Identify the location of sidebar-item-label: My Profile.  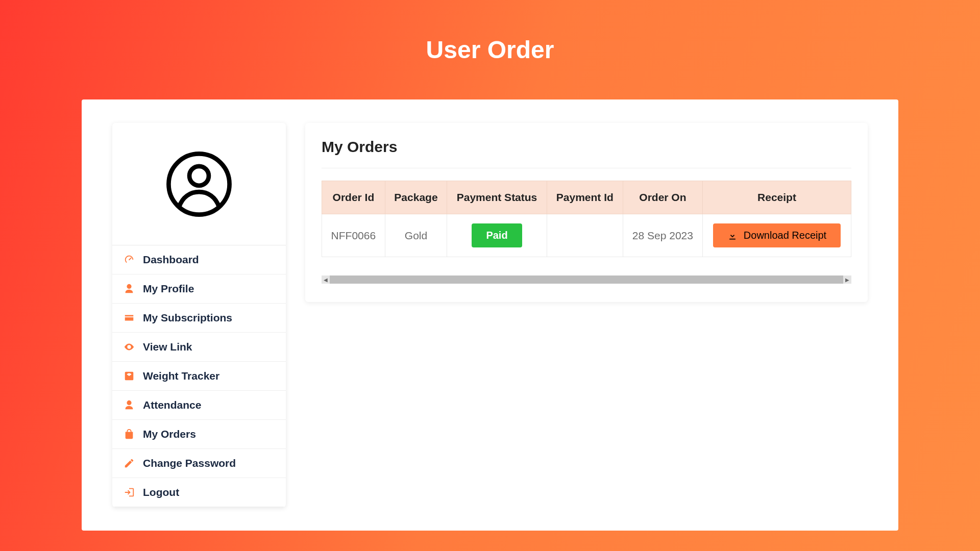
(168, 289).